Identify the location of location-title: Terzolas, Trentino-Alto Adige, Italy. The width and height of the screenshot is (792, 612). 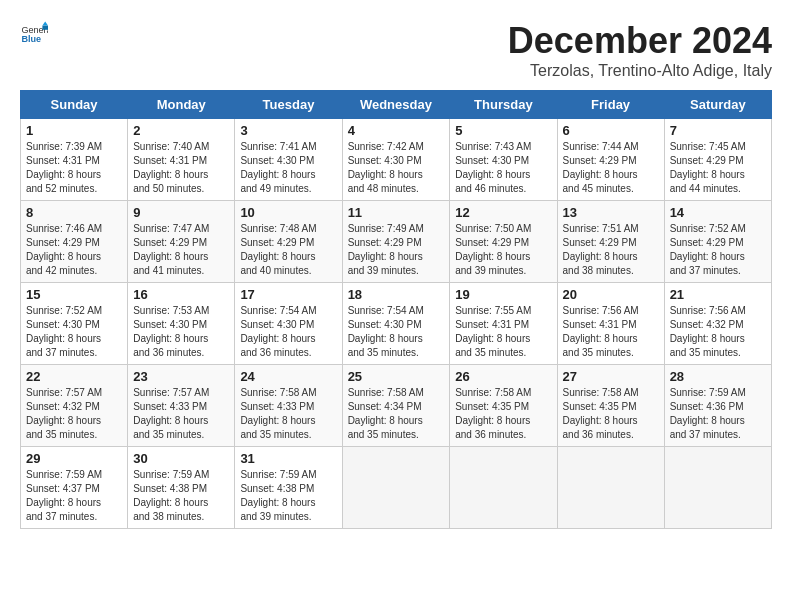
(640, 71).